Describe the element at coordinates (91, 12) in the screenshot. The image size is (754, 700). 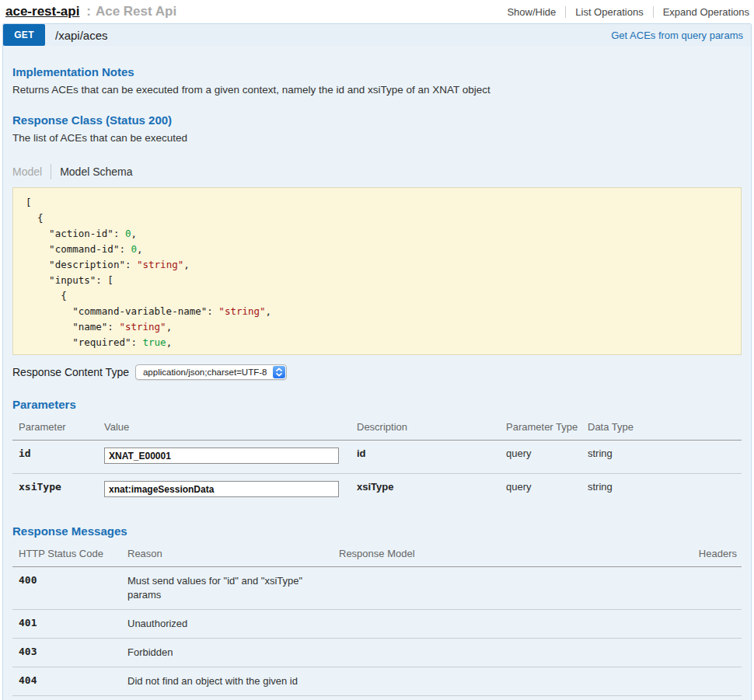
I see `page-title: ace-rest-api : Ace Rest Api` at that location.